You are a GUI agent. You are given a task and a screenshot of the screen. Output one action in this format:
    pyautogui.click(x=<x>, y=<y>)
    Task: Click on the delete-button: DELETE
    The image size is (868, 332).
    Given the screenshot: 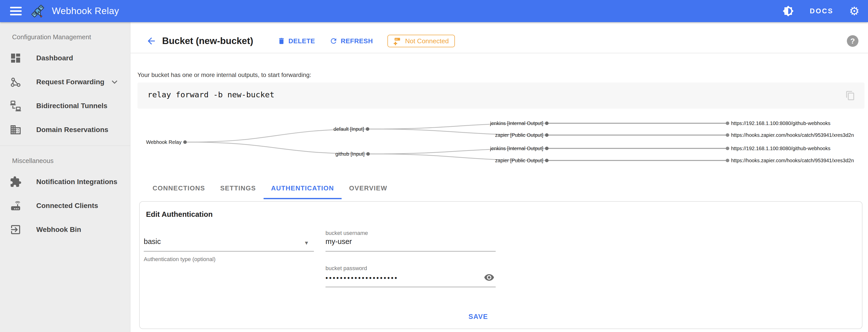 What is the action you would take?
    pyautogui.click(x=296, y=41)
    